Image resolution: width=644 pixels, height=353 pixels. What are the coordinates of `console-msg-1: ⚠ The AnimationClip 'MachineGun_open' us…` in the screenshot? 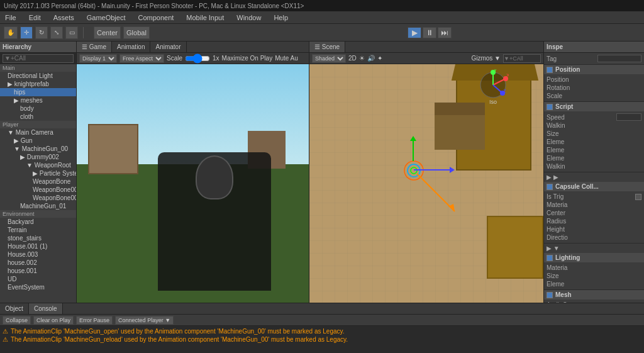 It's located at (322, 331).